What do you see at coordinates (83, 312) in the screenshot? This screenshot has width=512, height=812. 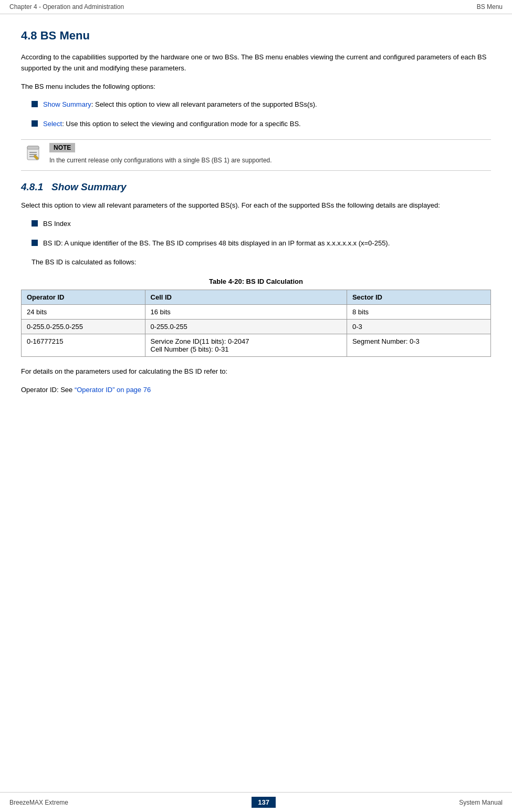 I see `table-cell-op-1: 24 bits` at bounding box center [83, 312].